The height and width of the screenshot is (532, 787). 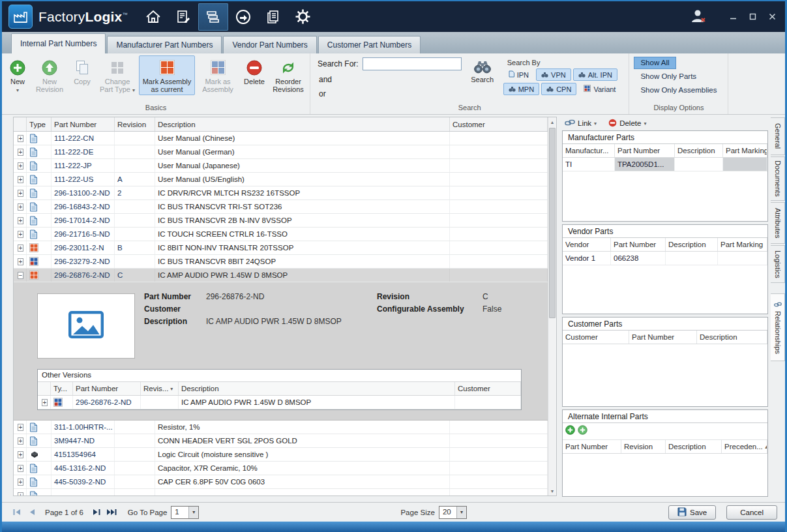 I want to click on show-only-assemblies-option: Show Only Assemblies, so click(x=678, y=90).